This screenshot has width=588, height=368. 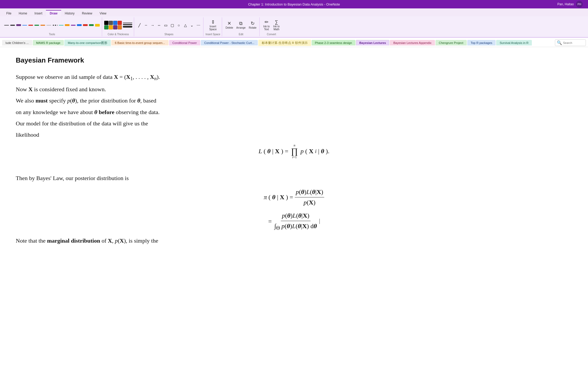 What do you see at coordinates (139, 25) in the screenshot?
I see `shape-line: ╱` at bounding box center [139, 25].